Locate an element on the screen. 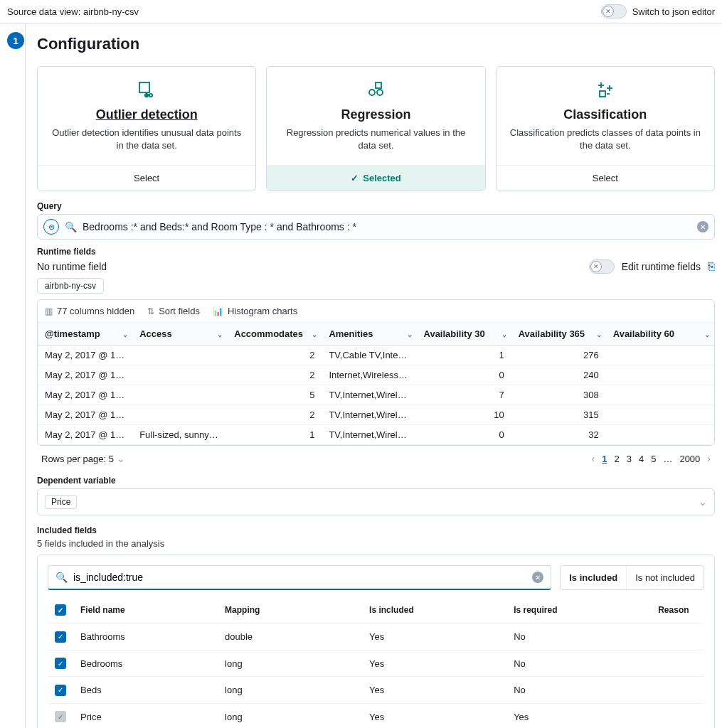 This screenshot has width=722, height=728. cell: Price is located at coordinates (145, 715).